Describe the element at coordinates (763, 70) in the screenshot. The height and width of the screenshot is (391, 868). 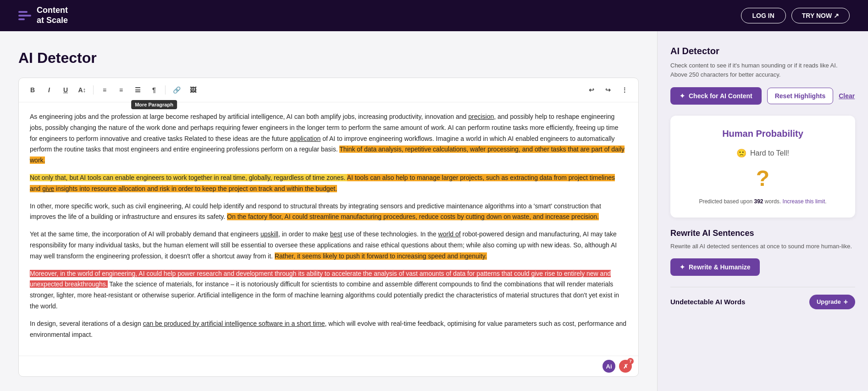
I see `sidebar-detector-desc: Check content to see if it's human sound…` at that location.